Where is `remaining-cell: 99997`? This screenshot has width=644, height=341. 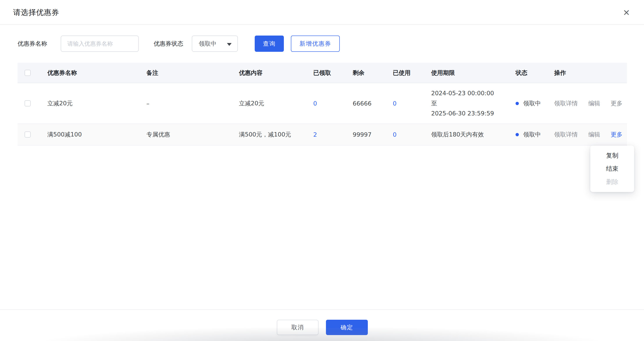
remaining-cell: 99997 is located at coordinates (362, 135).